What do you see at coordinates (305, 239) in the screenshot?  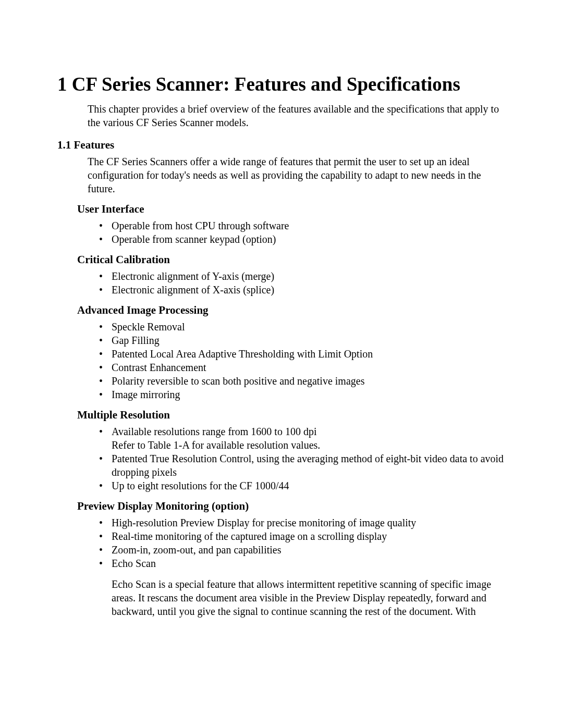 I see `list-item: Operable from scanner keypad (option)` at bounding box center [305, 239].